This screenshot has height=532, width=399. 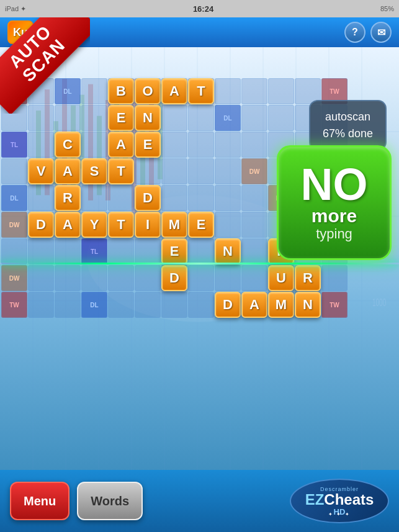 What do you see at coordinates (339, 514) in the screenshot?
I see `ezcheats-star: ✦ ✦ ✦` at bounding box center [339, 514].